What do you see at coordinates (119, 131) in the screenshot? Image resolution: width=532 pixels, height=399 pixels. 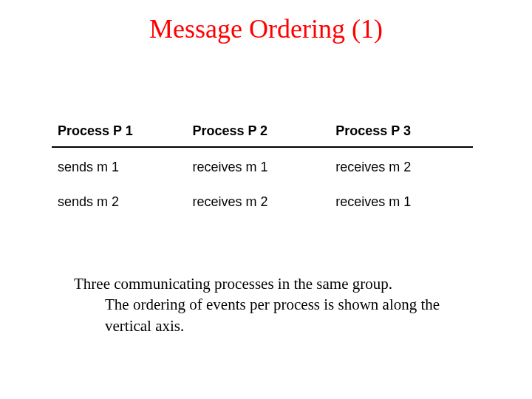 I see `header-p1: Process P 1` at bounding box center [119, 131].